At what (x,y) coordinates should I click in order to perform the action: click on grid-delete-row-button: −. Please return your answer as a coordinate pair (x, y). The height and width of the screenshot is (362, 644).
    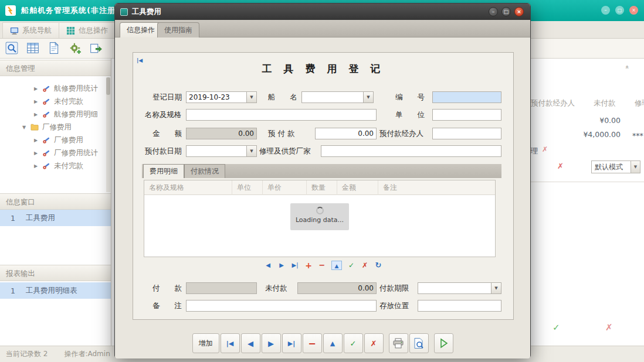
    Looking at the image, I should click on (322, 265).